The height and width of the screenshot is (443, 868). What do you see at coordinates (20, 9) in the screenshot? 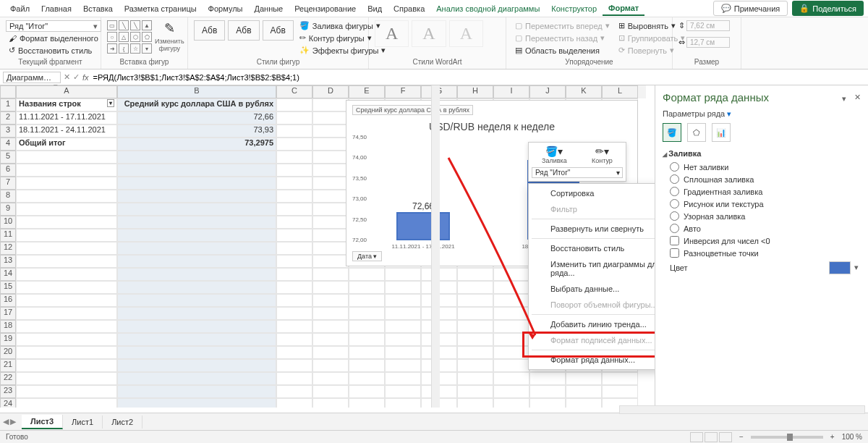
I see `menu-file: Файл` at bounding box center [20, 9].